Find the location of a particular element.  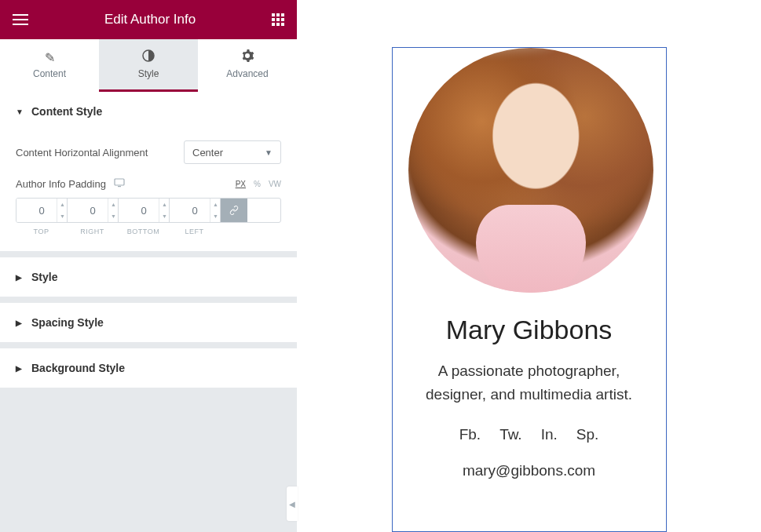

tab-content-label: Content is located at coordinates (49, 74).